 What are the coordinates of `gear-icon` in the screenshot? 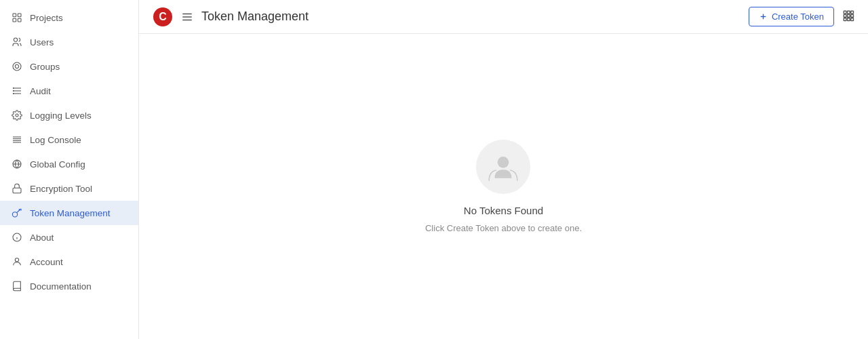 It's located at (17, 115).